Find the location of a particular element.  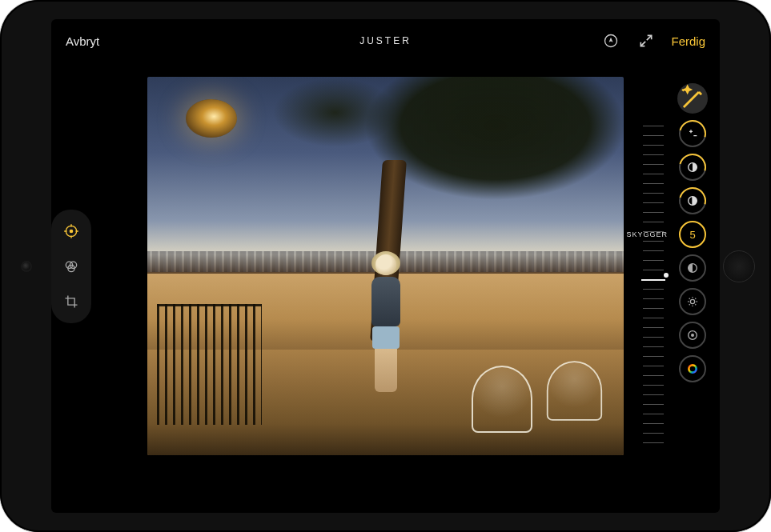

intensity-ruler is located at coordinates (653, 286).